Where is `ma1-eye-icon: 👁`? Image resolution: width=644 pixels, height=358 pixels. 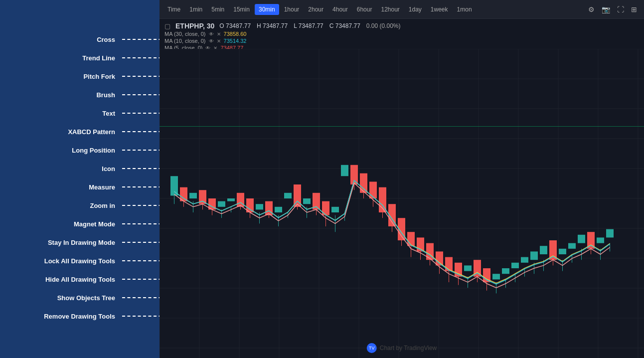
ma1-eye-icon: 👁 is located at coordinates (211, 34).